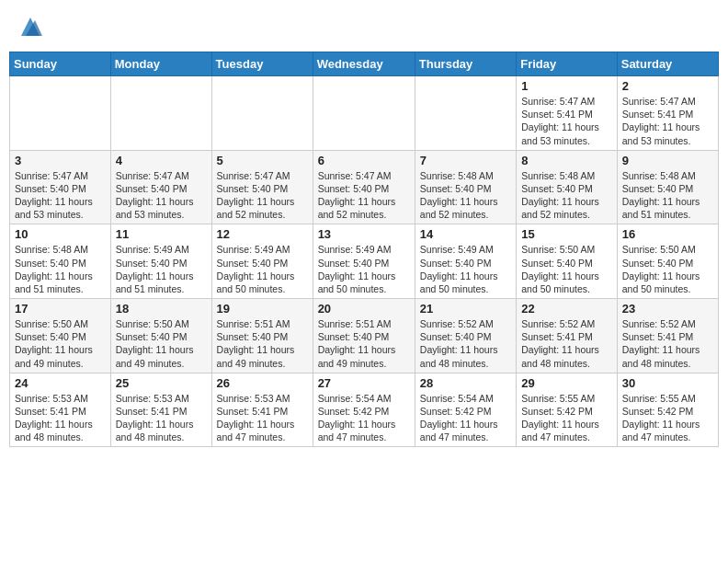 The height and width of the screenshot is (563, 728). What do you see at coordinates (667, 344) in the screenshot?
I see `day-info: Sunrise: 5:52 AMSunset: 5:41 PMDaylight:…` at bounding box center [667, 344].